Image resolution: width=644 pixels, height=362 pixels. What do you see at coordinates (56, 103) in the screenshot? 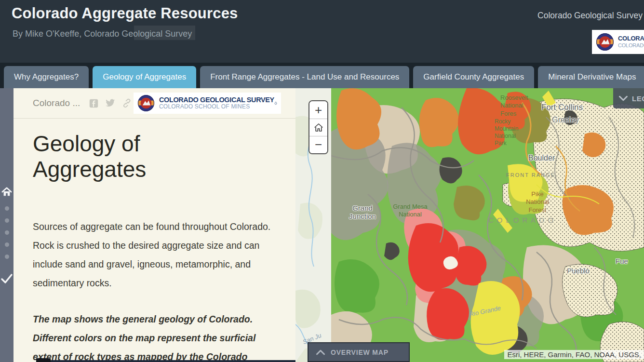
I see `panel-title: Colorado ...` at bounding box center [56, 103].